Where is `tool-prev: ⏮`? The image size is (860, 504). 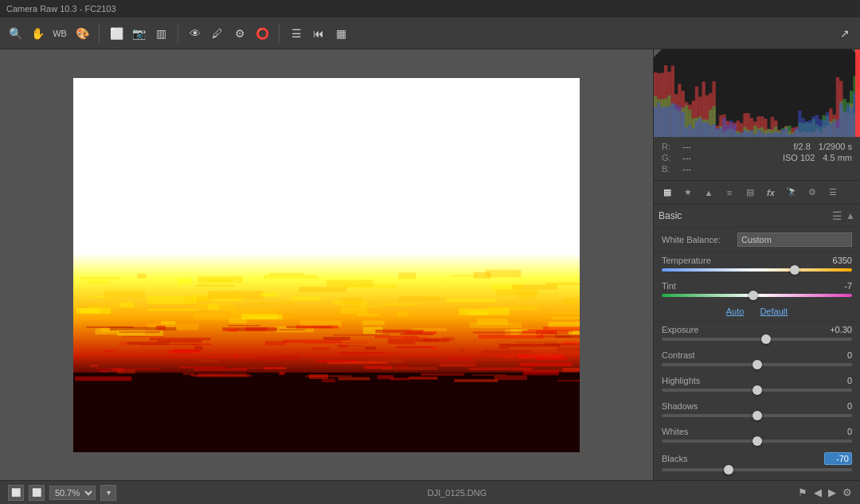 tool-prev: ⏮ is located at coordinates (319, 33).